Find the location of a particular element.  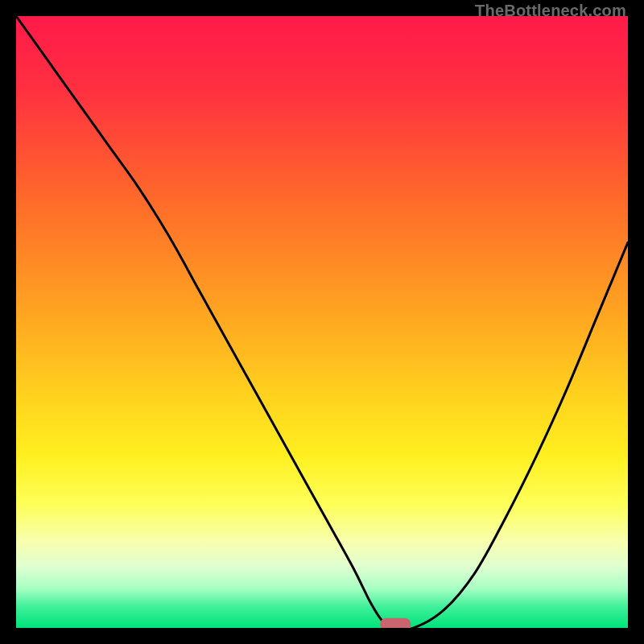

optimal-marker is located at coordinates (395, 623).